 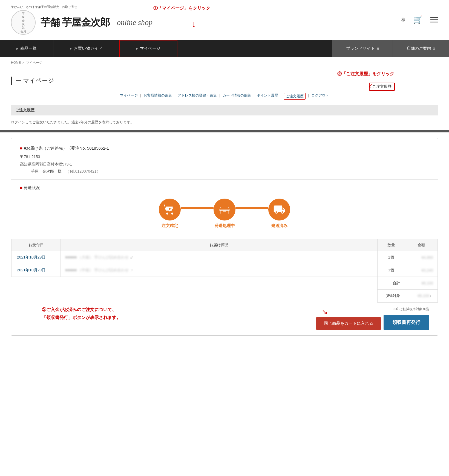 What do you see at coordinates (225, 188) in the screenshot?
I see `shipping-title: ■ 発送状況` at bounding box center [225, 188].